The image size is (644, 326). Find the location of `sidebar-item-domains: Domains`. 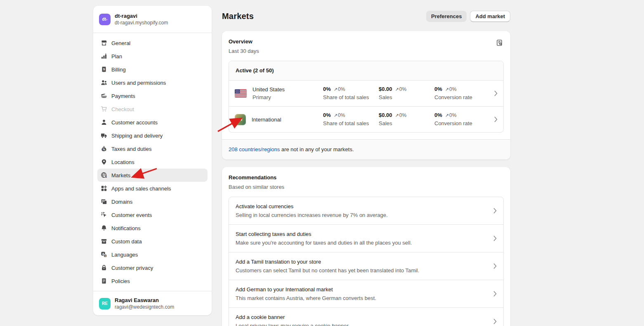

sidebar-item-domains: Domains is located at coordinates (153, 202).